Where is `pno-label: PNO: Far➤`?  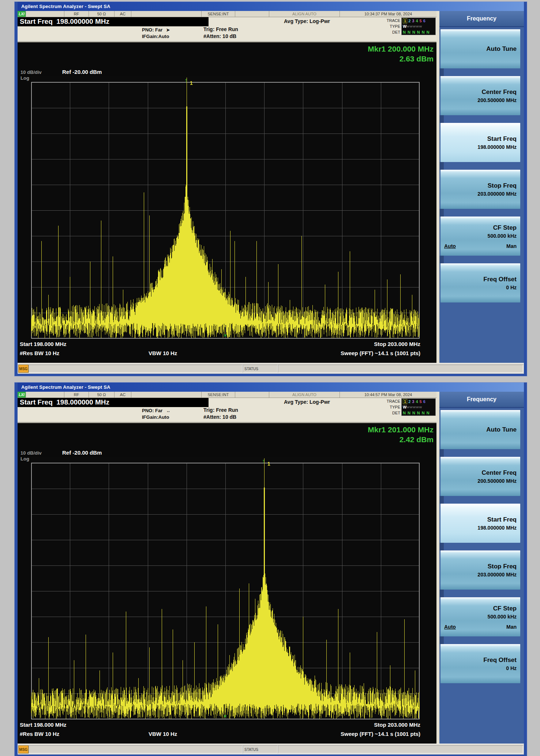 pno-label: PNO: Far➤ is located at coordinates (156, 30).